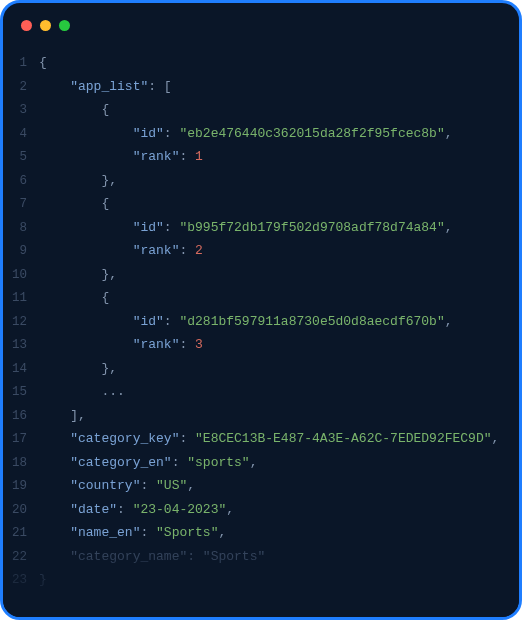  I want to click on line-number: 17, so click(21, 440).